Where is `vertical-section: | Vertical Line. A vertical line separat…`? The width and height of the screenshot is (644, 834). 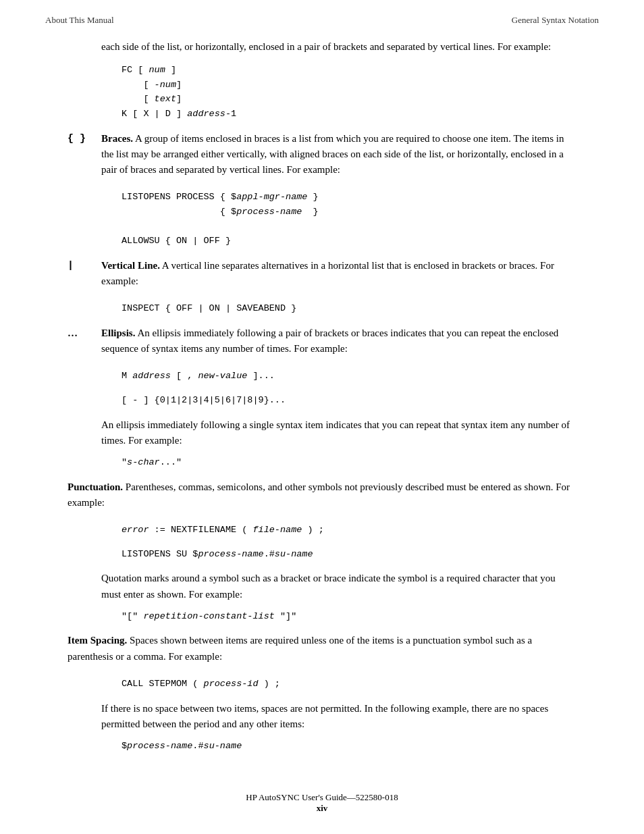
vertical-section: | Vertical Line. A vertical line separat… is located at coordinates (322, 274).